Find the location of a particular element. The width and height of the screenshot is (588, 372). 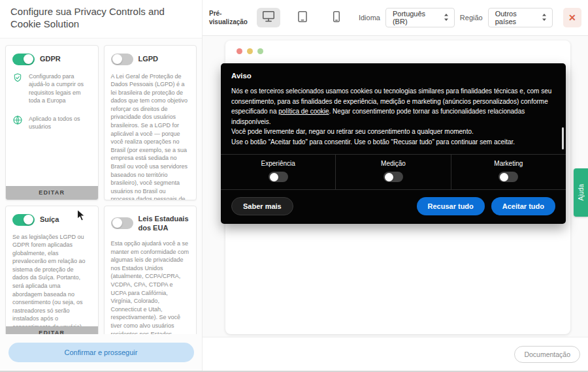

purpose-measurement-toggle is located at coordinates (393, 177).